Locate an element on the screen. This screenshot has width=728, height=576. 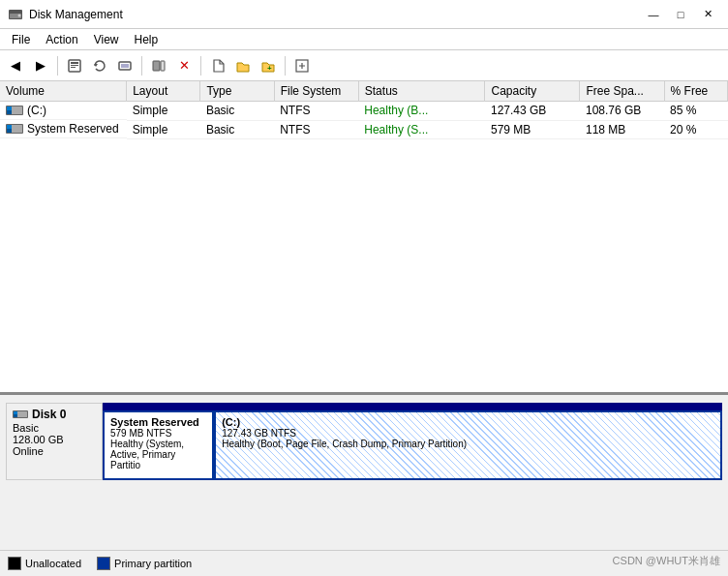
col-header-volume: Volume is located at coordinates (64, 91).